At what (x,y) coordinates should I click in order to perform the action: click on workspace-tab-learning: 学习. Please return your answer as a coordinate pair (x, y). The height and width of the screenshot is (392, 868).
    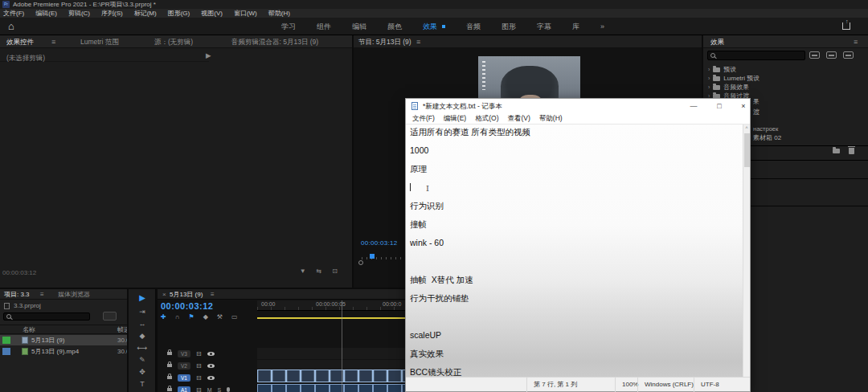
    Looking at the image, I should click on (289, 27).